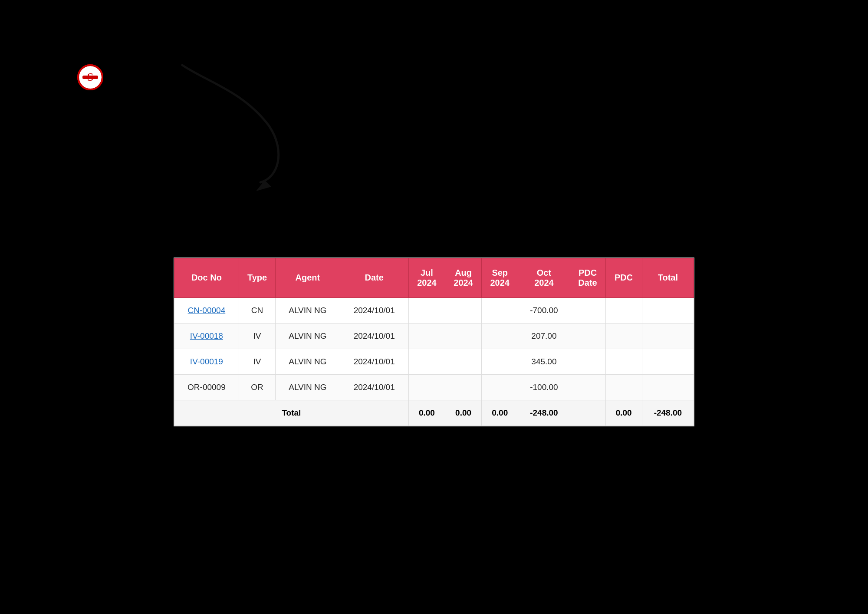  What do you see at coordinates (544, 310) in the screenshot?
I see `cell-oct: -700.00` at bounding box center [544, 310].